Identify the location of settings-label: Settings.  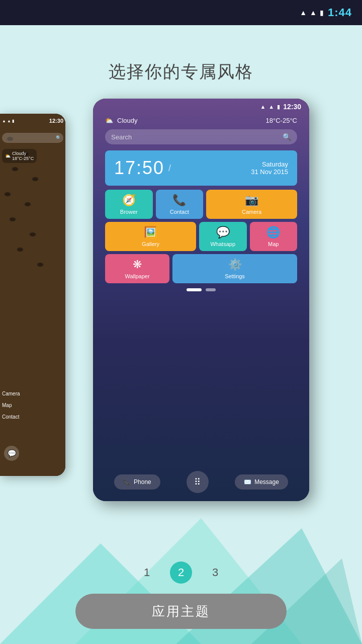
(235, 276).